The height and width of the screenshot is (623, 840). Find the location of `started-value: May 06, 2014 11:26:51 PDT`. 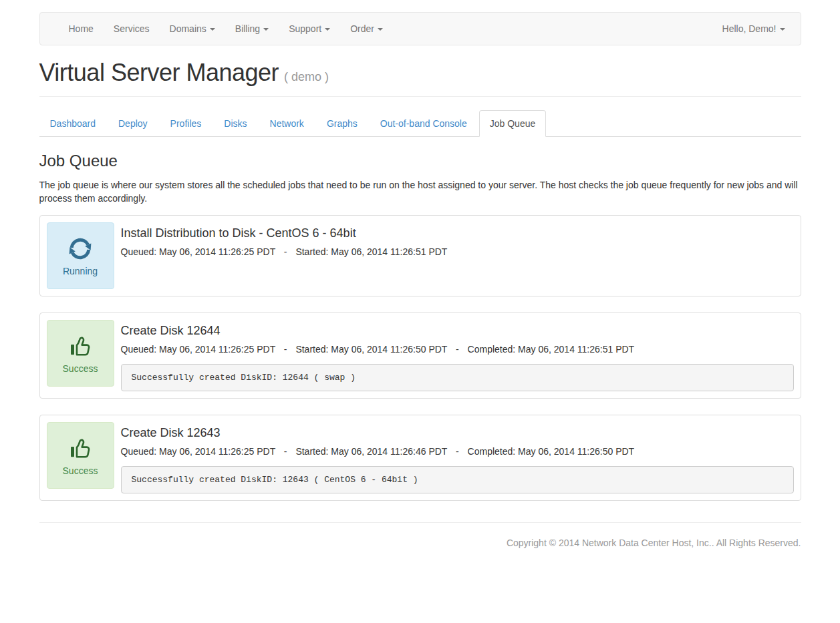

started-value: May 06, 2014 11:26:51 PDT is located at coordinates (389, 252).